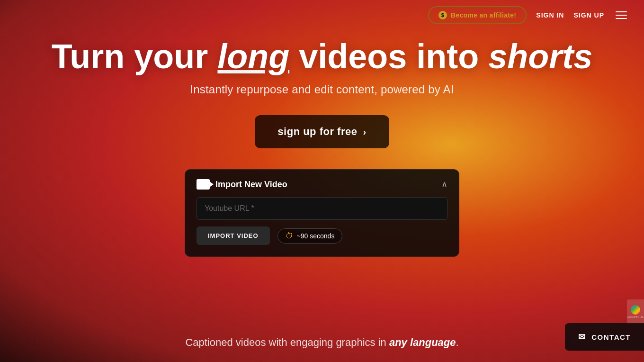  Describe the element at coordinates (540, 56) in the screenshot. I see `title-shorts-word: shorts` at that location.